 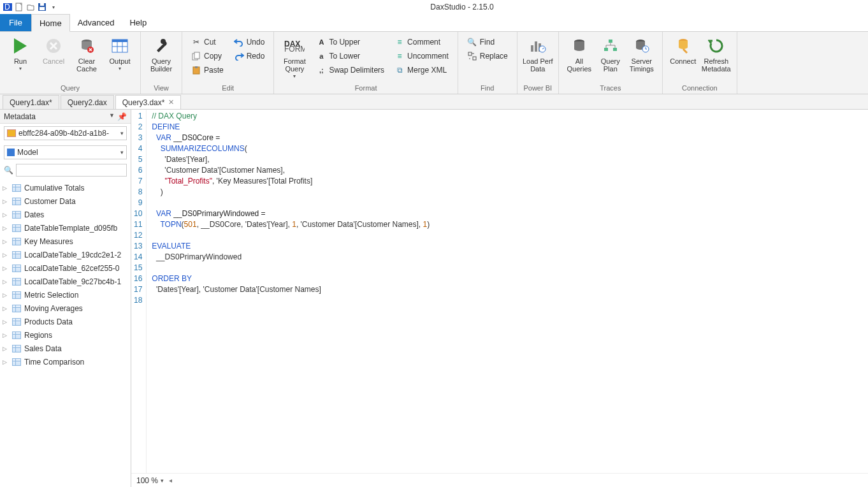 I want to click on home-tab: Home, so click(x=51, y=23).